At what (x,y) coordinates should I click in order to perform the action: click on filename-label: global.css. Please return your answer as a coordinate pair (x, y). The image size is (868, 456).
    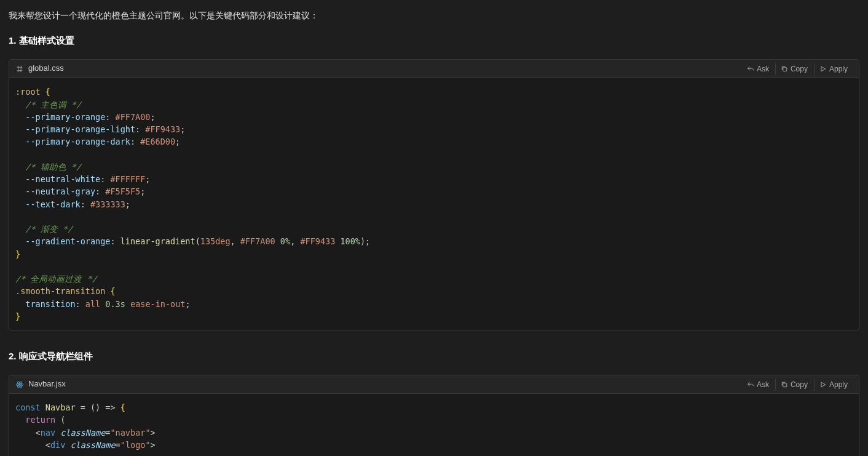
    Looking at the image, I should click on (46, 69).